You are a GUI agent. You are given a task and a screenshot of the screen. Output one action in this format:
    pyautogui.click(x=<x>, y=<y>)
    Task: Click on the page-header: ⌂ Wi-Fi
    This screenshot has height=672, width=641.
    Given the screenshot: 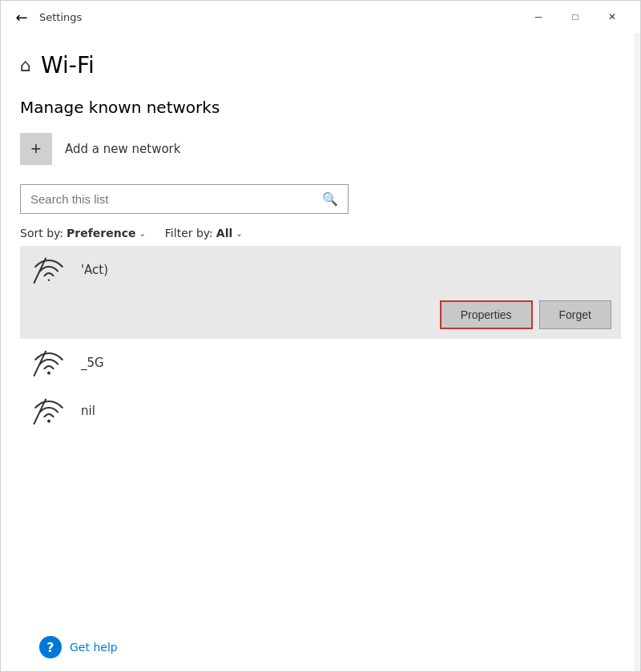 What is the action you would take?
    pyautogui.click(x=320, y=66)
    